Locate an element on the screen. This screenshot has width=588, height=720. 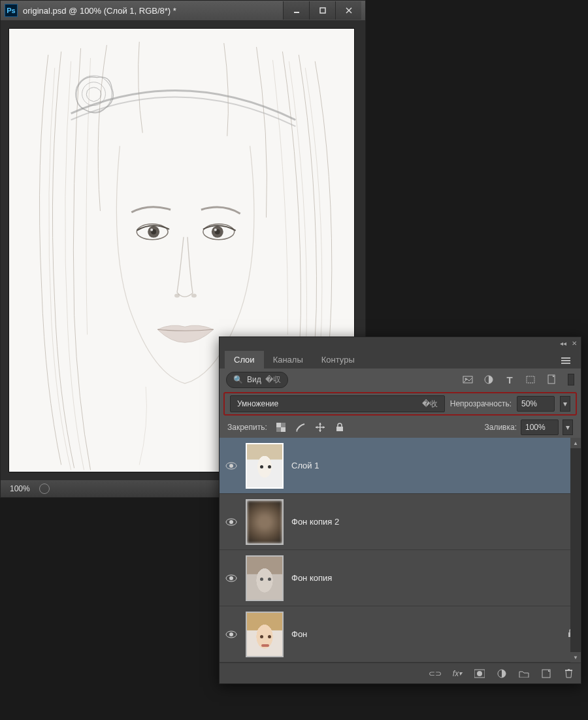
maximize-button is located at coordinates (322, 10).